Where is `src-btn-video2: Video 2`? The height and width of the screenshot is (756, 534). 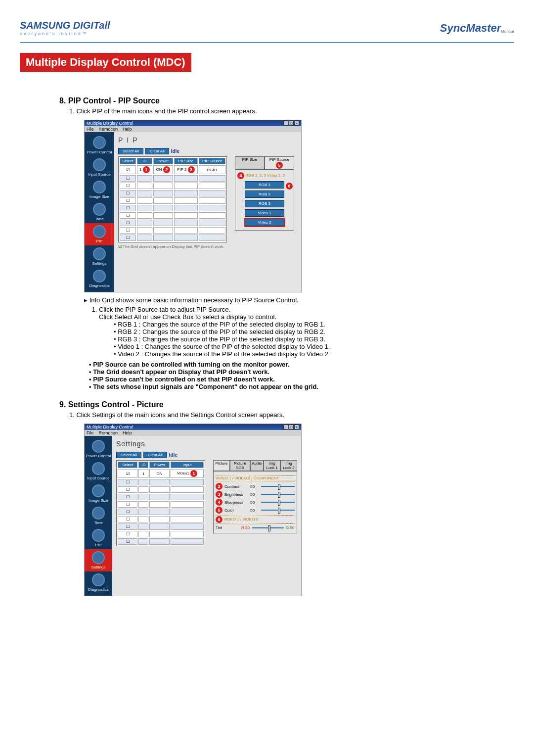
src-btn-video2: Video 2 is located at coordinates (265, 223).